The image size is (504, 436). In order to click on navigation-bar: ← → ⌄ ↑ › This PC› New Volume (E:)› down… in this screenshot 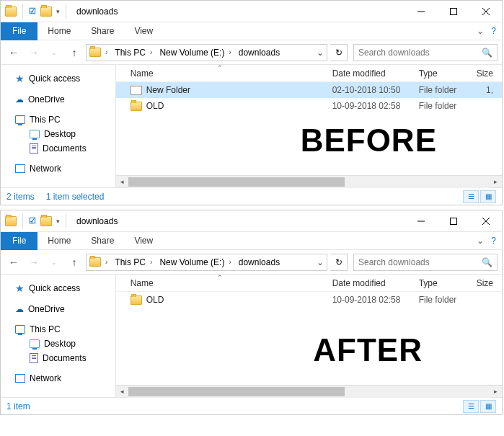, I will do `click(251, 53)`.